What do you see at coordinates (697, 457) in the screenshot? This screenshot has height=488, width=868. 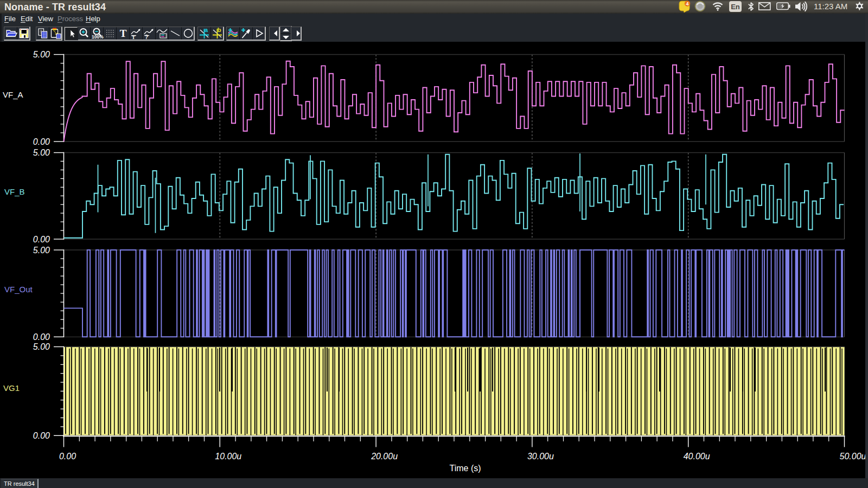 I see `svg-text: 40.00u` at bounding box center [697, 457].